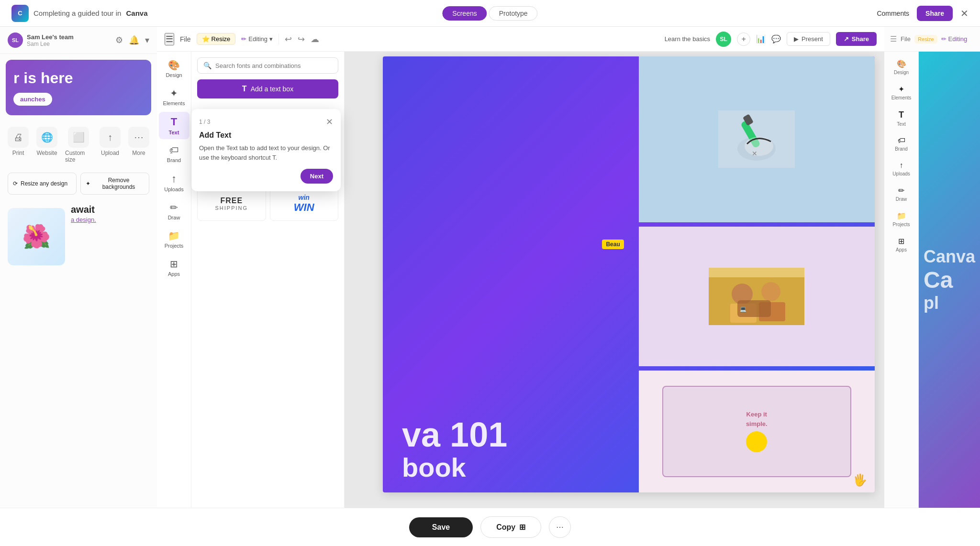 The image size is (980, 546). What do you see at coordinates (893, 39) in the screenshot?
I see `right-menu-icon: ☰` at bounding box center [893, 39].